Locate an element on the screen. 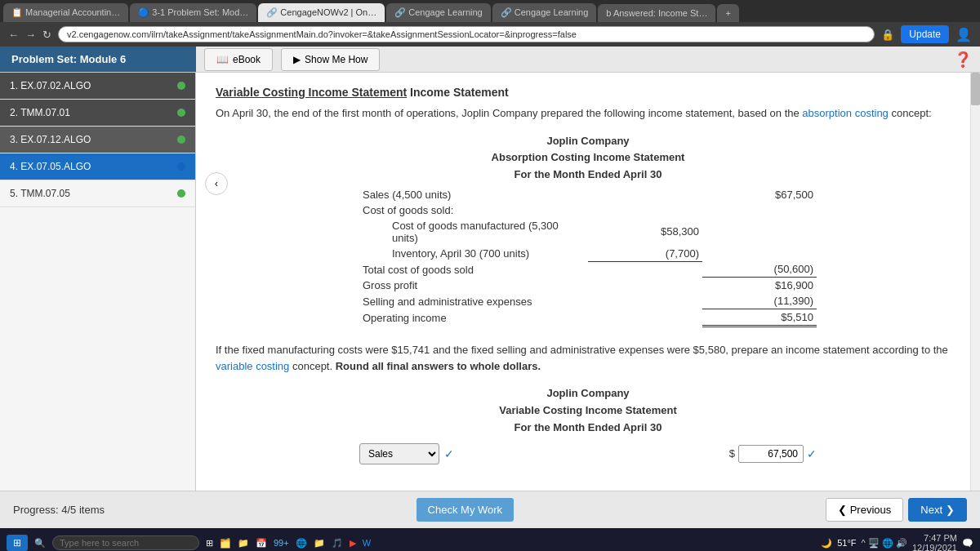 The width and height of the screenshot is (980, 551). section-title: Variable Costing Income Statement Income… is located at coordinates (588, 92).